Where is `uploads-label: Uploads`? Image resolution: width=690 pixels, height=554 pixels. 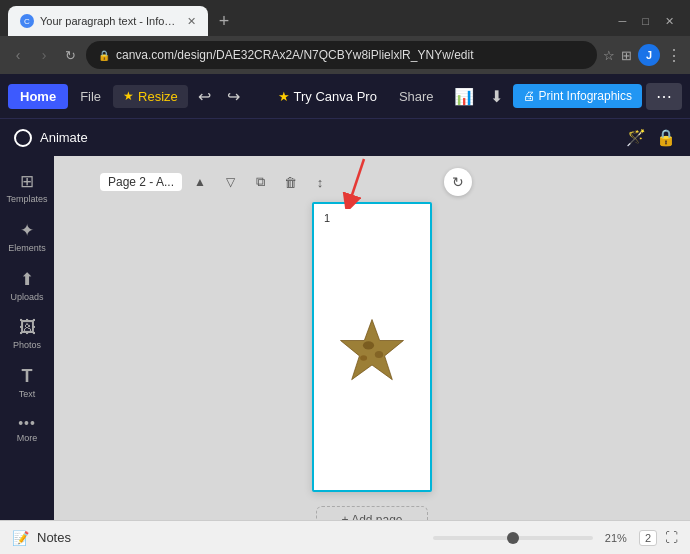
uploads-label: Uploads is located at coordinates (26, 297).